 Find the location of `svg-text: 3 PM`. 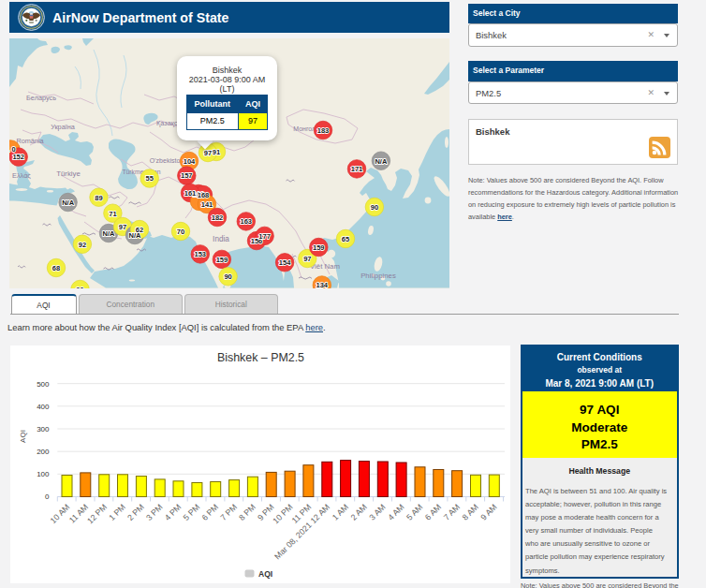

svg-text: 3 PM is located at coordinates (154, 512).